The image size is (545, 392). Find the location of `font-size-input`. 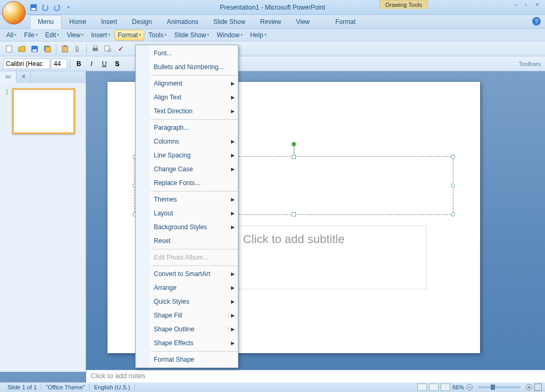

font-size-input is located at coordinates (59, 64).